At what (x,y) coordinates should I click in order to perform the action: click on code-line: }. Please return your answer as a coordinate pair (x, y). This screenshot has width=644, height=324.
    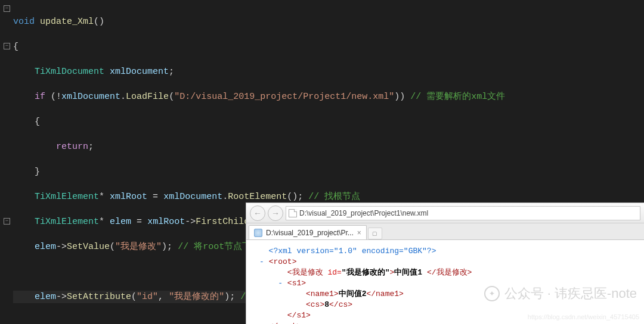
    Looking at the image, I should click on (329, 172).